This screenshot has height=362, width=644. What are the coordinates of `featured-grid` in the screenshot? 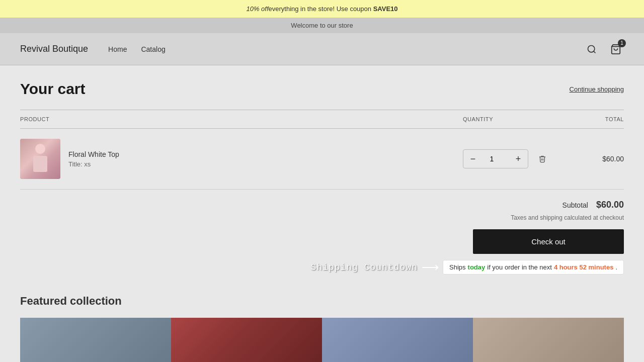 It's located at (322, 340).